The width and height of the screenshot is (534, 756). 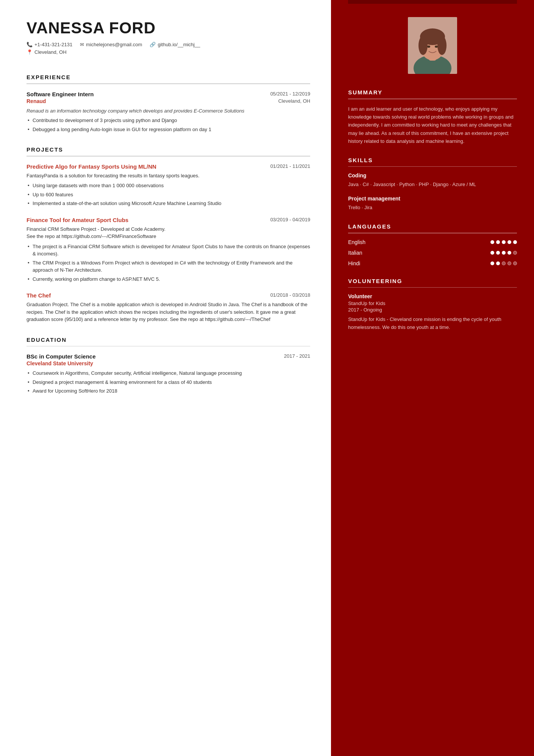 What do you see at coordinates (168, 156) in the screenshot?
I see `projects-divider` at bounding box center [168, 156].